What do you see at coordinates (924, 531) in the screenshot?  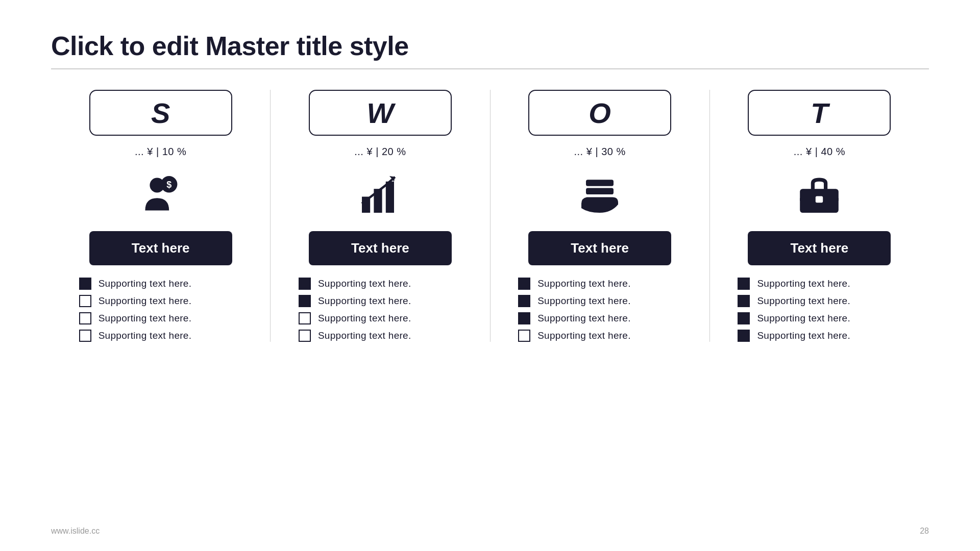 I see `footer-page: 28` at bounding box center [924, 531].